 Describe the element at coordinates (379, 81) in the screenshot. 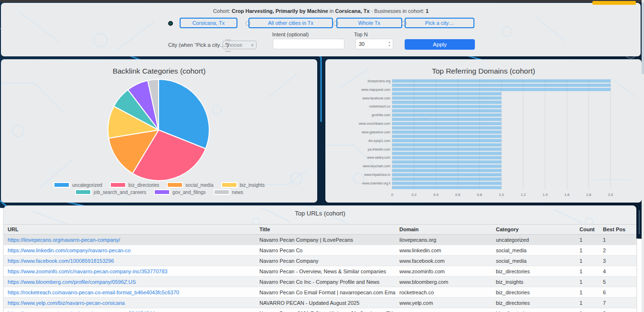

I see `bar-tick-label: ilovepecans.org` at that location.